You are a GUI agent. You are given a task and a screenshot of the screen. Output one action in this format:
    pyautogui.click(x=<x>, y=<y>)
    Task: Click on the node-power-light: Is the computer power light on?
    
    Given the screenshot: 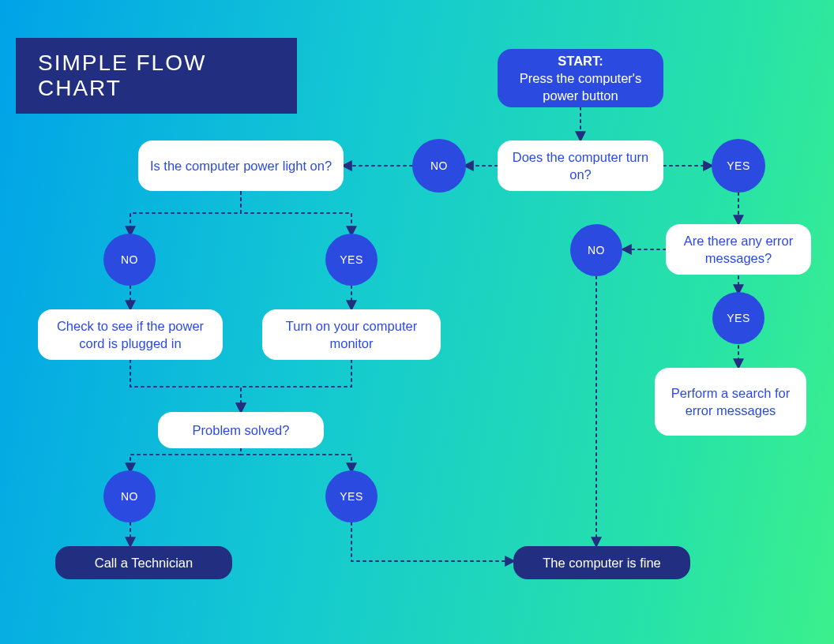 What is the action you would take?
    pyautogui.click(x=241, y=166)
    